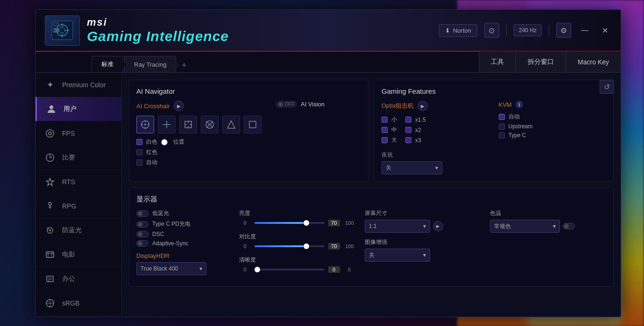 The image size is (644, 326). What do you see at coordinates (279, 246) in the screenshot?
I see `contrast-fill` at bounding box center [279, 246].